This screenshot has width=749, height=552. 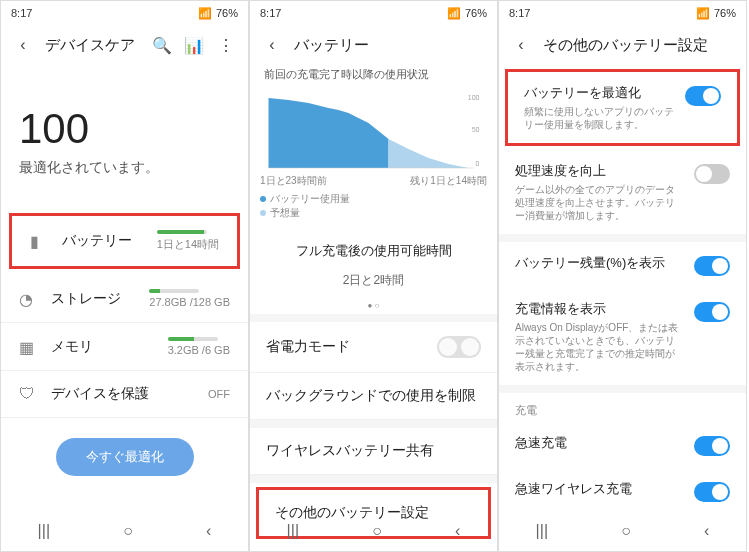 What do you see at coordinates (622, 408) in the screenshot?
I see `charge-section: 充電` at bounding box center [622, 408].